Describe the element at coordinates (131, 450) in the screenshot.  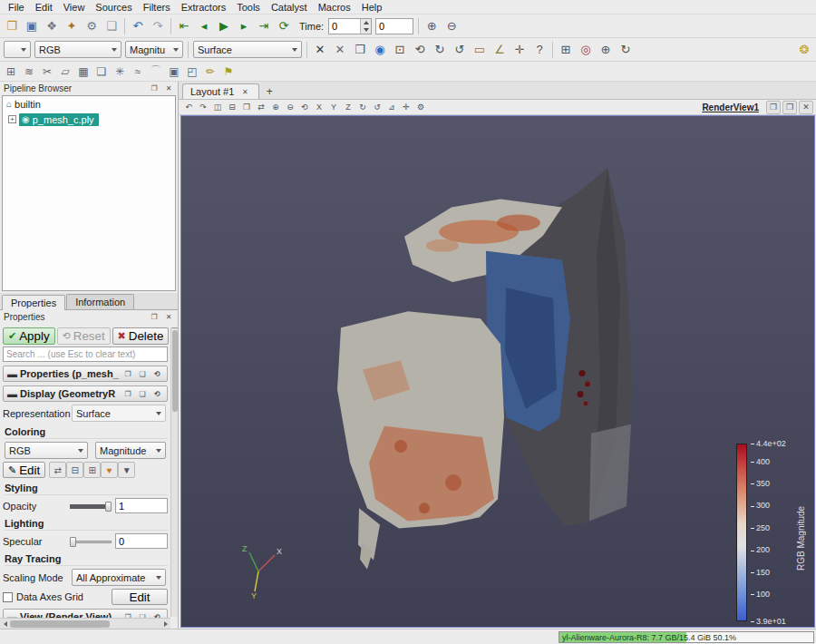
I see `color-component-combo: Magnitude` at that location.